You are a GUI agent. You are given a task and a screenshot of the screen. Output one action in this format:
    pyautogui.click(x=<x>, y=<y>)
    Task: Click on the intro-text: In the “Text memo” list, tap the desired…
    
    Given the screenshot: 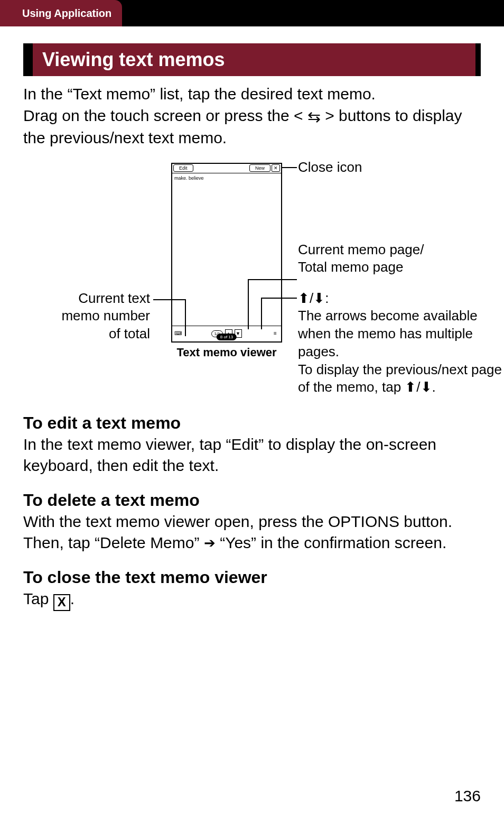 What is the action you would take?
    pyautogui.click(x=252, y=116)
    